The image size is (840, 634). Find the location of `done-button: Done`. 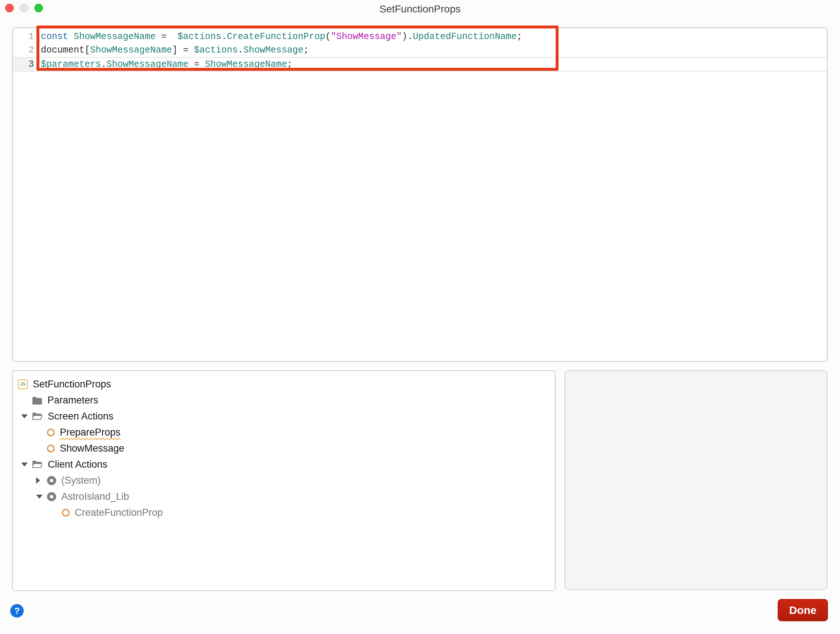

done-button: Done is located at coordinates (803, 610).